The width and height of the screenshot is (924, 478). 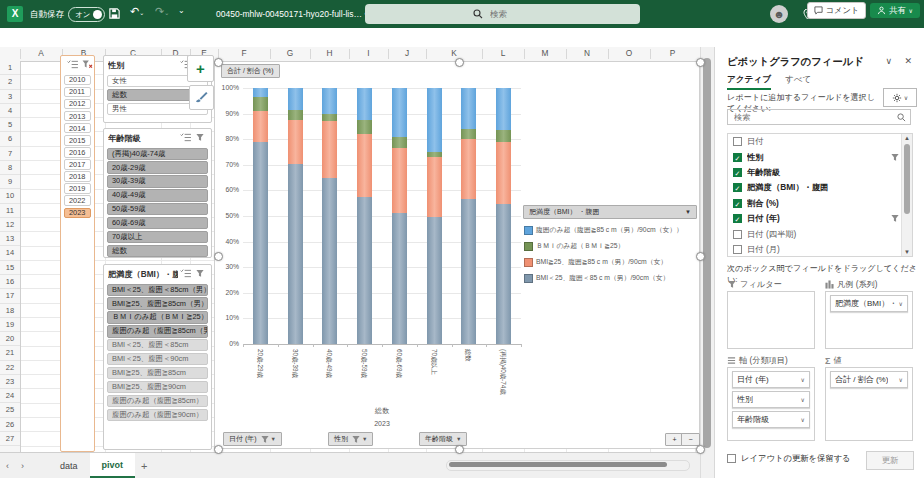 What do you see at coordinates (158, 387) in the screenshot?
I see `slicer-bmi-item: BMI≧25、腹囲≧90cm` at bounding box center [158, 387].